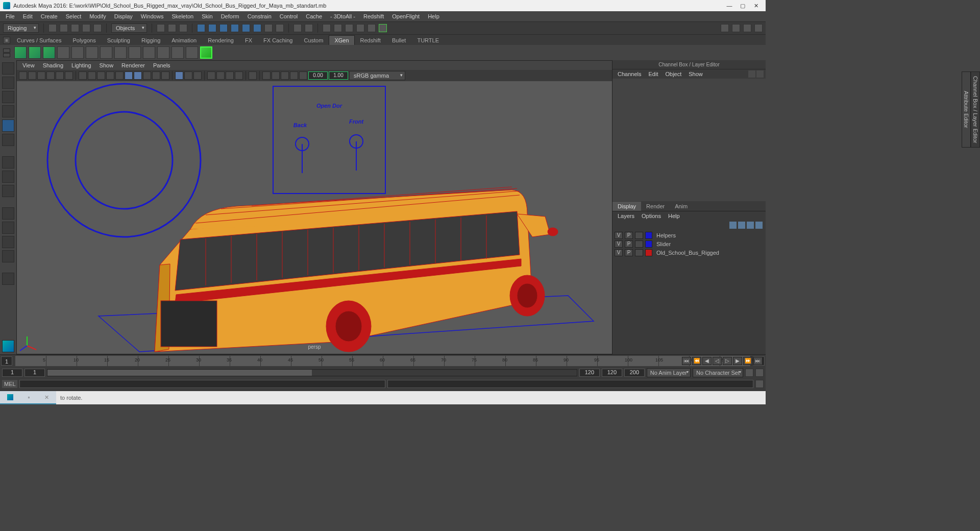 This screenshot has height=531, width=980. Describe the element at coordinates (748, 361) in the screenshot. I see `step-fwd-key-icon: ⏩` at that location.